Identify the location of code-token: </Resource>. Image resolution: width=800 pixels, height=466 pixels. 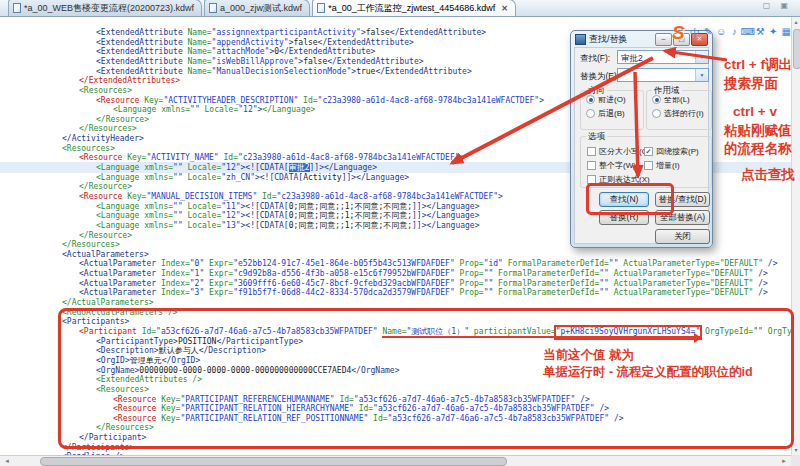
(106, 236).